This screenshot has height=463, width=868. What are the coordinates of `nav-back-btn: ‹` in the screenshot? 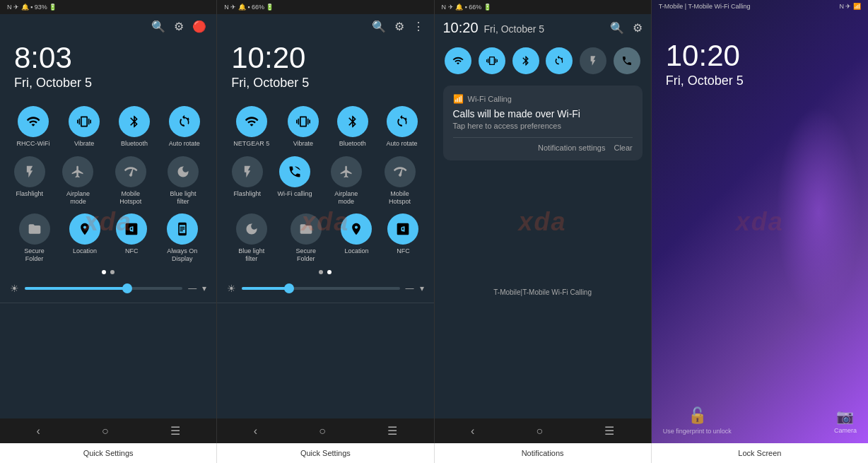 It's located at (38, 431).